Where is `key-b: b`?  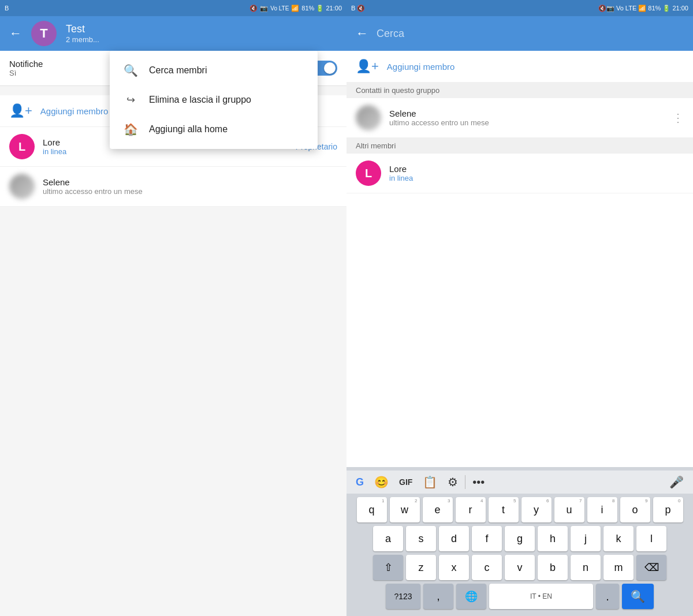 key-b: b is located at coordinates (553, 568).